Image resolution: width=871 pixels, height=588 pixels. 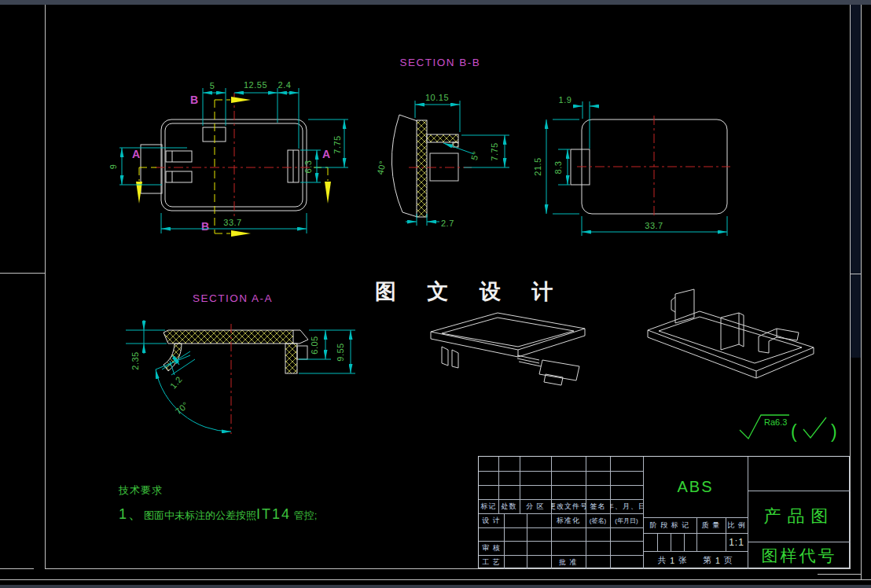 I want to click on dim-left-height: 9, so click(x=113, y=167).